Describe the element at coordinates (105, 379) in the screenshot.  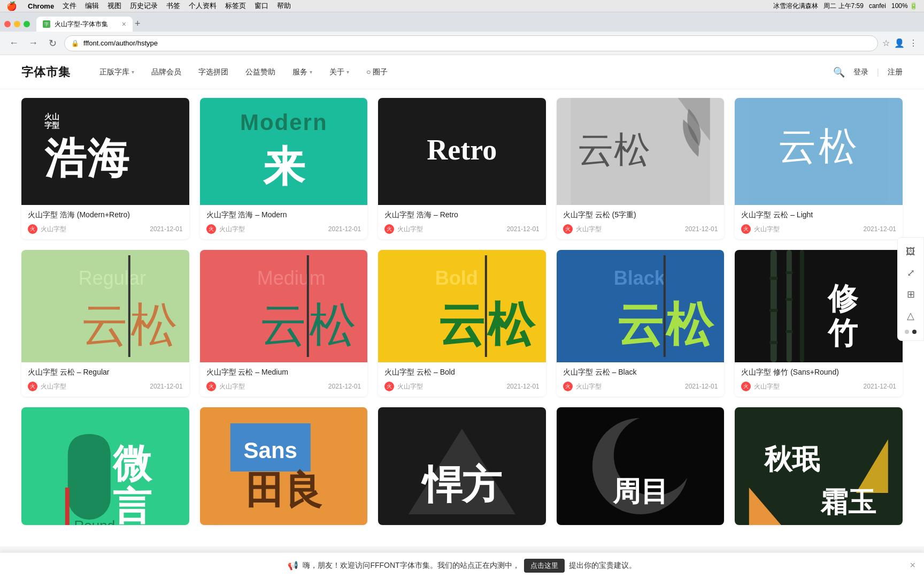
I see `card-info: 火山字型 云松 – Regular 火 火山字型 2021-12-01` at that location.